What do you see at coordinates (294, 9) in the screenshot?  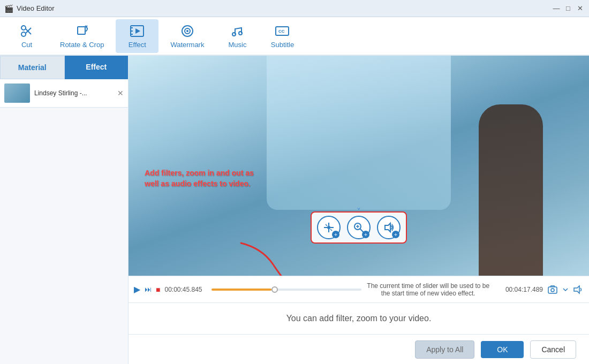 I see `title-bar: 🎬 Video Editor — □ ✕` at bounding box center [294, 9].